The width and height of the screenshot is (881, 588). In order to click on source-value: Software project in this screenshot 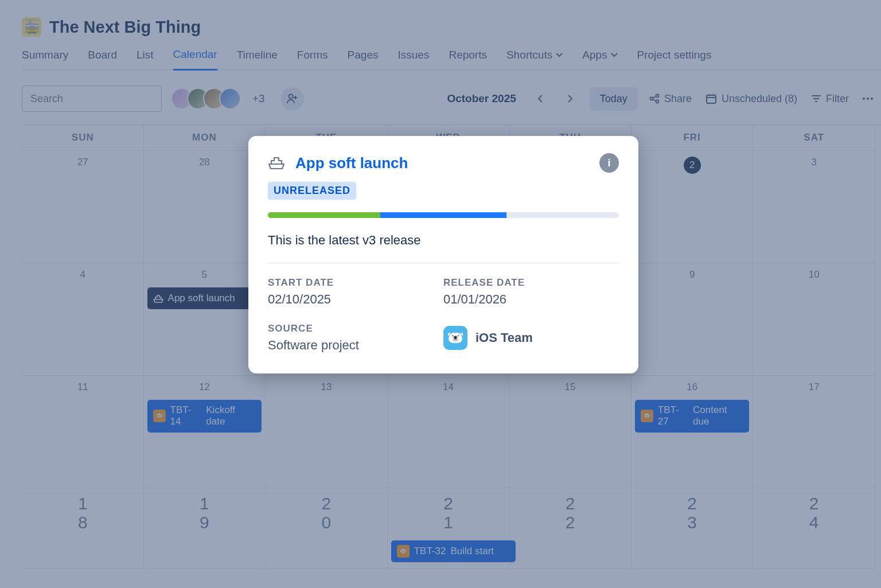, I will do `click(356, 345)`.